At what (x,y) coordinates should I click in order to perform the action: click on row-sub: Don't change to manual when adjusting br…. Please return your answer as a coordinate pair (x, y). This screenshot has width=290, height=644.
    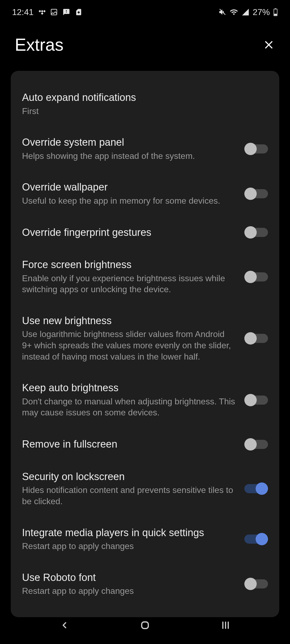
    Looking at the image, I should click on (129, 407).